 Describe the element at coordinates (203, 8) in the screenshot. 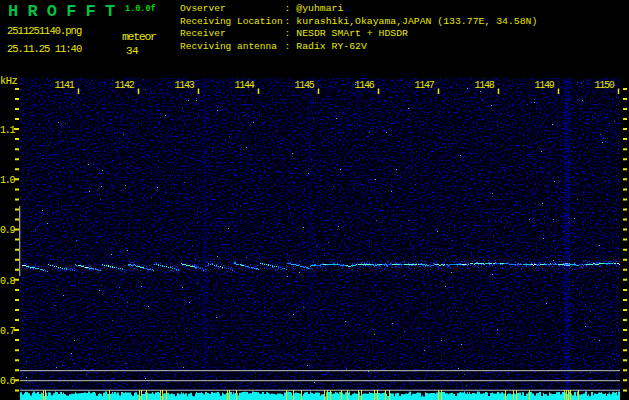

I see `svg-text: Ovserver` at that location.